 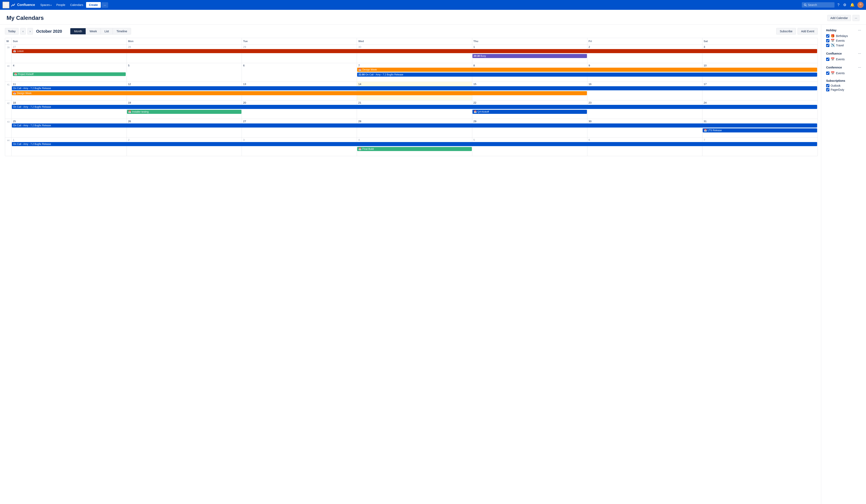 What do you see at coordinates (760, 128) in the screenshot?
I see `day-31: 31` at bounding box center [760, 128].